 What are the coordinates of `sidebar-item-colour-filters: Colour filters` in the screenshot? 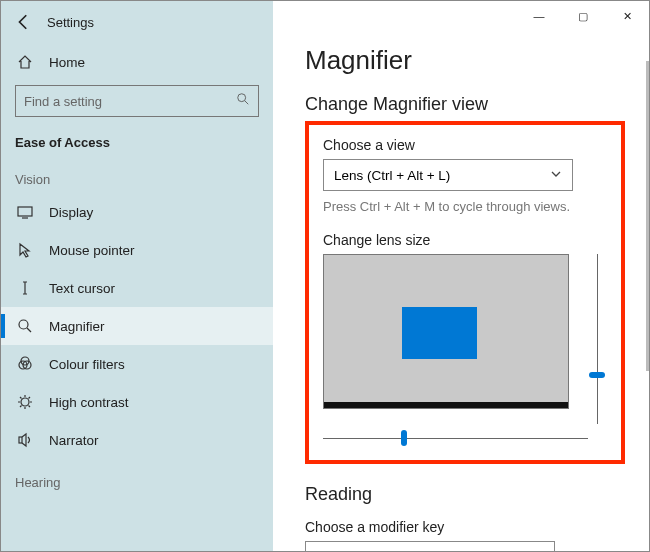 It's located at (137, 364).